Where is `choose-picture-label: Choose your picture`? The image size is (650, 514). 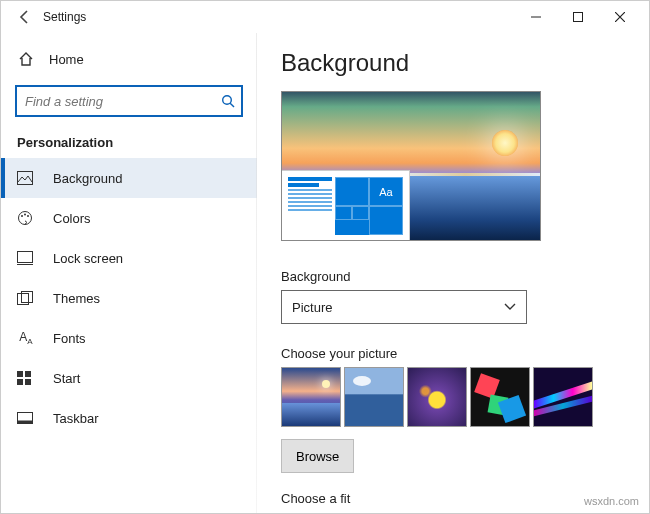 choose-picture-label: Choose your picture is located at coordinates (453, 354).